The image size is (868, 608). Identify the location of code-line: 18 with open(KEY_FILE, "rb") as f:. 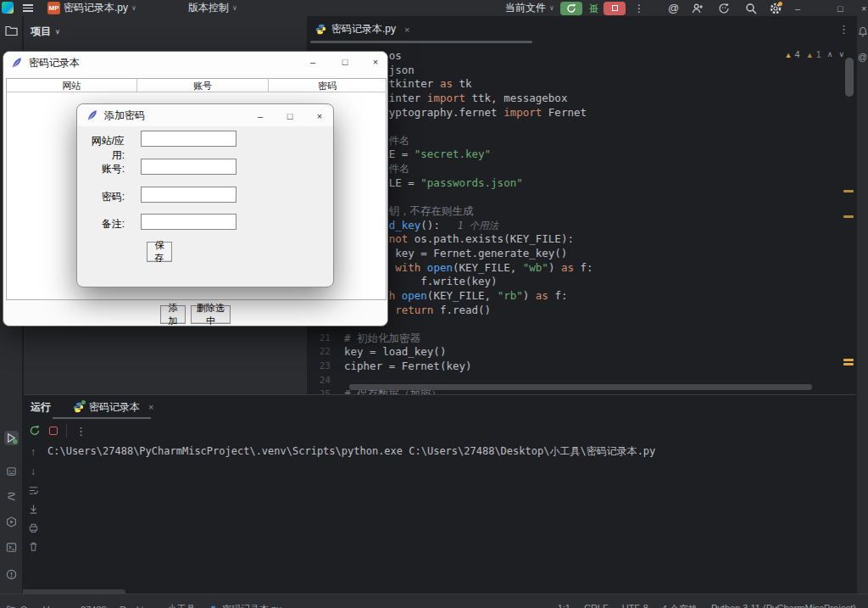
(581, 297).